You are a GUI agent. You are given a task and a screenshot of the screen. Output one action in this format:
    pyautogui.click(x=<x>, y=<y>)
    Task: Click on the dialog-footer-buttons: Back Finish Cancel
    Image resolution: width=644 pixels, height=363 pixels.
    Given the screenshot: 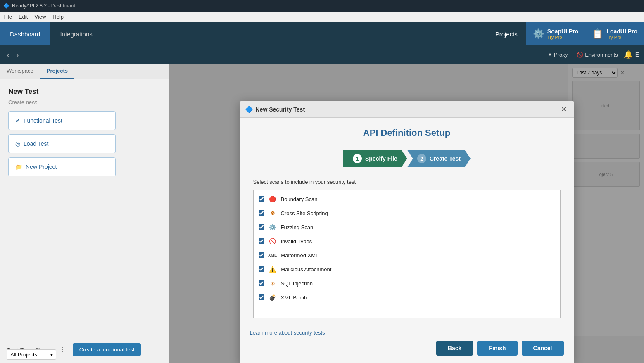 What is the action you would take?
    pyautogui.click(x=407, y=348)
    